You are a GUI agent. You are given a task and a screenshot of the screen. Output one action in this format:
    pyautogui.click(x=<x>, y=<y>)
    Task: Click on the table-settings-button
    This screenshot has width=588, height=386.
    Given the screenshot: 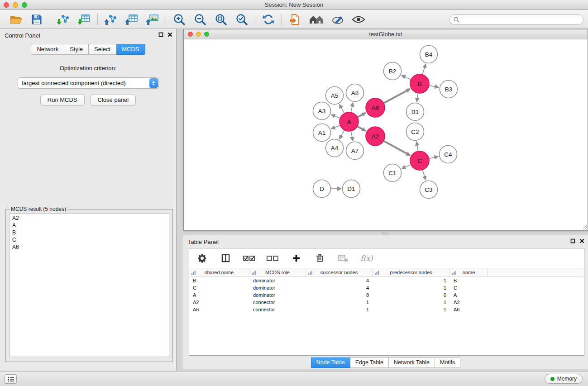 What is the action you would take?
    pyautogui.click(x=202, y=258)
    